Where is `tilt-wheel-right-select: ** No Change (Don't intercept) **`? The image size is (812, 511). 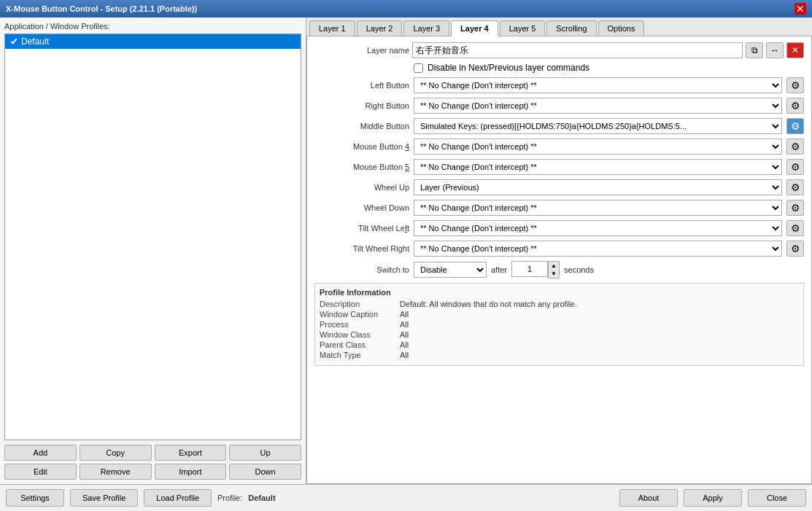
tilt-wheel-right-select: ** No Change (Don't intercept) ** is located at coordinates (598, 249).